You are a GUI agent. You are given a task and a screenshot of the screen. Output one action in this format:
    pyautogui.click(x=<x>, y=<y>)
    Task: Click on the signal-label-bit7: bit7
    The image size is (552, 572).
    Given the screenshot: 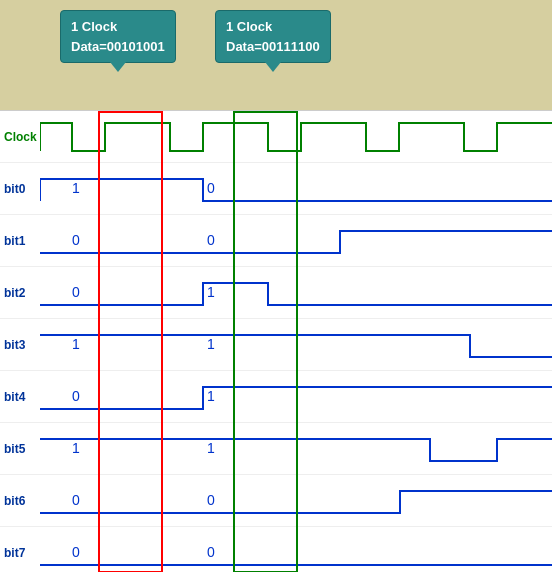 What is the action you would take?
    pyautogui.click(x=20, y=553)
    